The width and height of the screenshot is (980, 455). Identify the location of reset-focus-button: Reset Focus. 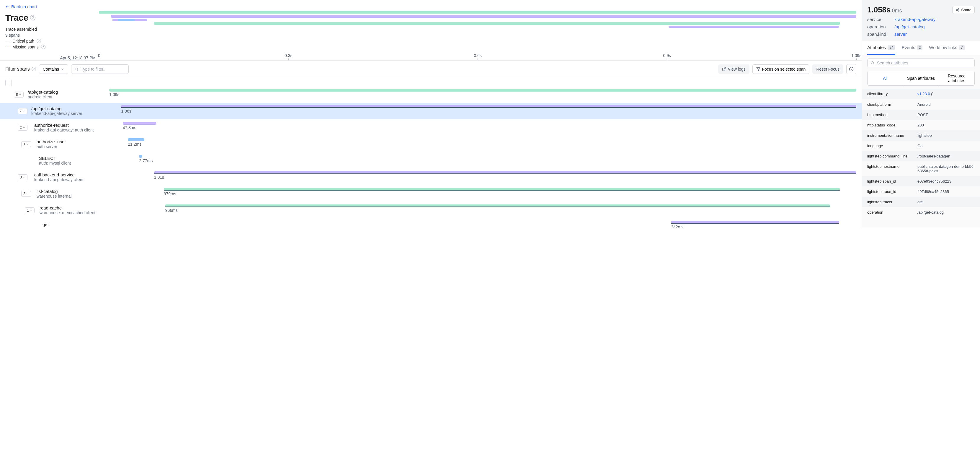
(828, 69).